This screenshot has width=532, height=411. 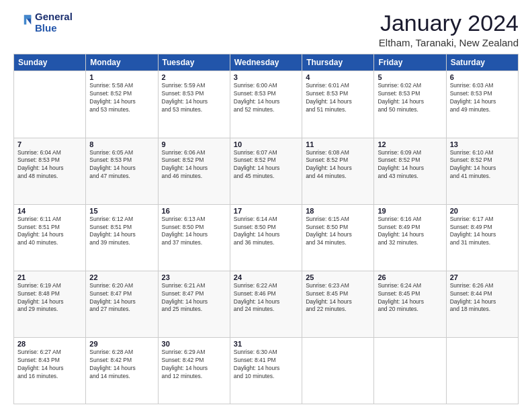 What do you see at coordinates (449, 30) in the screenshot?
I see `title-section: January 2024 Eltham, Taranaki, New Zeala…` at bounding box center [449, 30].